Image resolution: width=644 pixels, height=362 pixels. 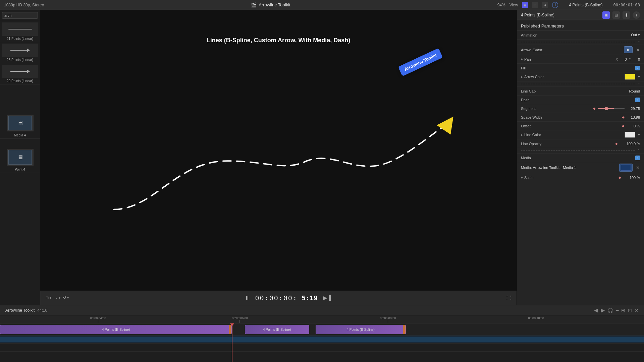 I want to click on playhead, so click(x=232, y=343).